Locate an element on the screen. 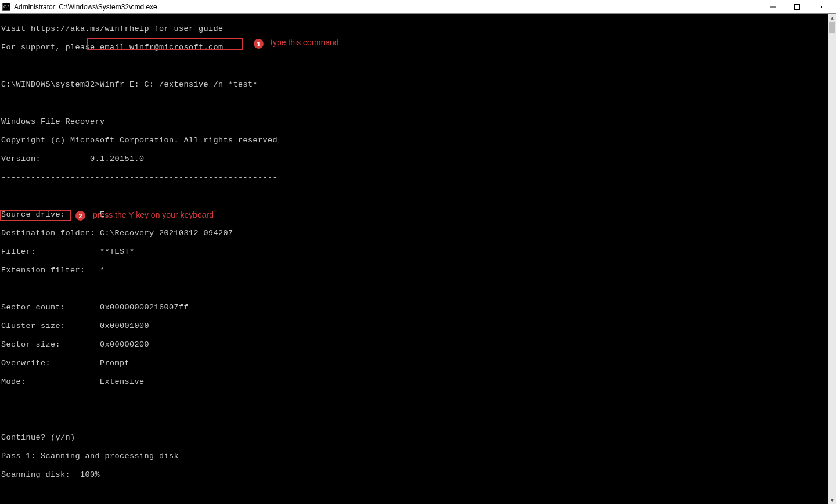 The image size is (836, 504). scrollbar-up-arrow-icon: ▲ is located at coordinates (833, 18).